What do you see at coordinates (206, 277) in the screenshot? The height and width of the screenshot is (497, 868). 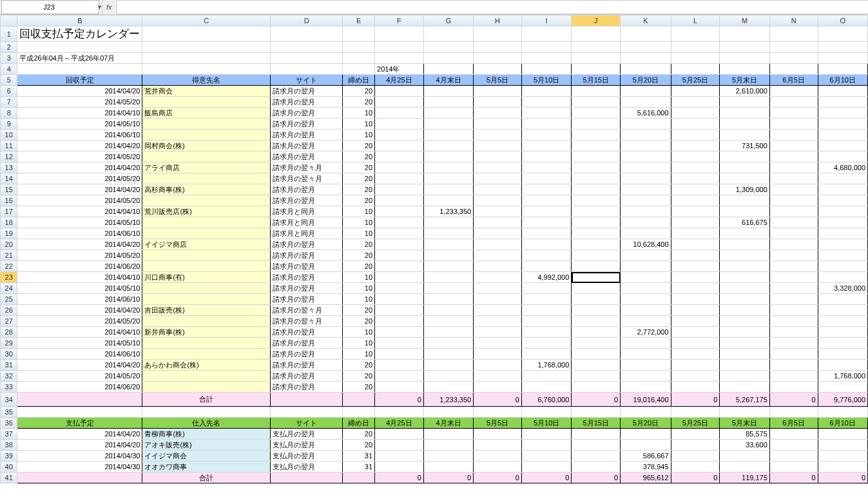 I see `recv-partner: 川口商事(有)` at bounding box center [206, 277].